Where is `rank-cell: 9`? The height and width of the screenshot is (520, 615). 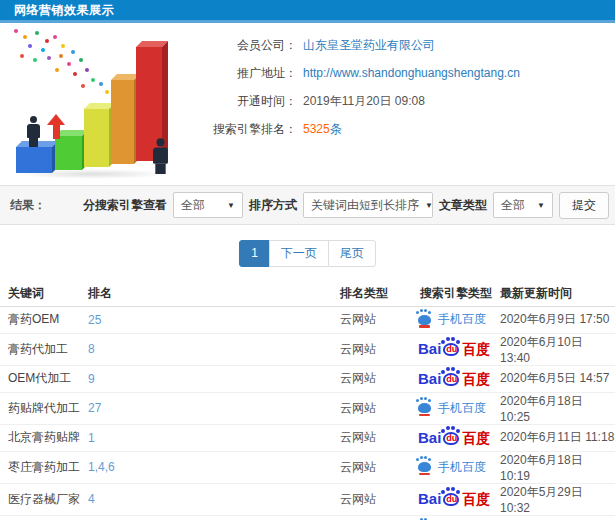
rank-cell: 9 is located at coordinates (212, 378).